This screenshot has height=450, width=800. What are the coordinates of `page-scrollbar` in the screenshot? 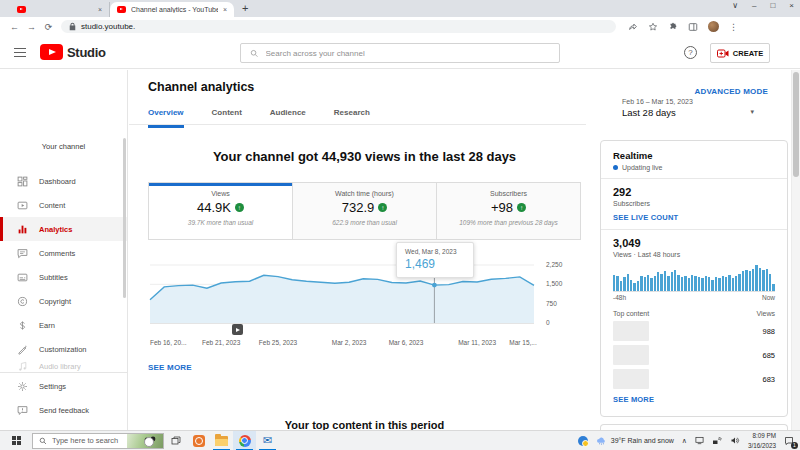 It's located at (796, 250).